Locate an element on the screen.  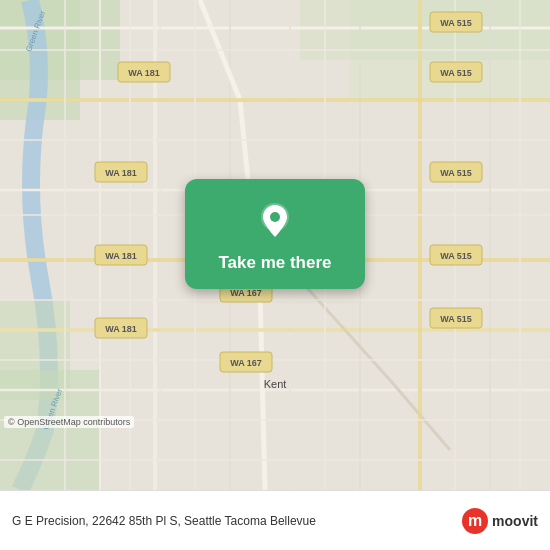
moovit-logo: m moovit is located at coordinates (500, 521).